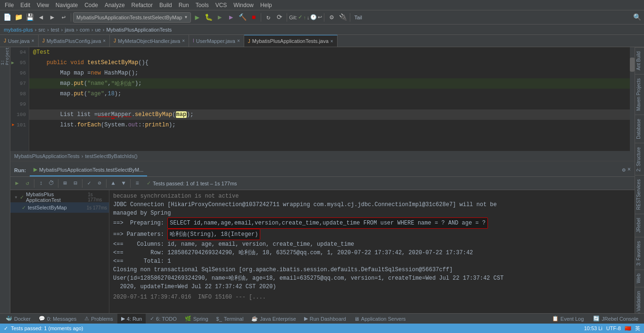 Image resolution: width=644 pixels, height=333 pixels. Describe the element at coordinates (9, 5) in the screenshot. I see `menu-file: File` at that location.